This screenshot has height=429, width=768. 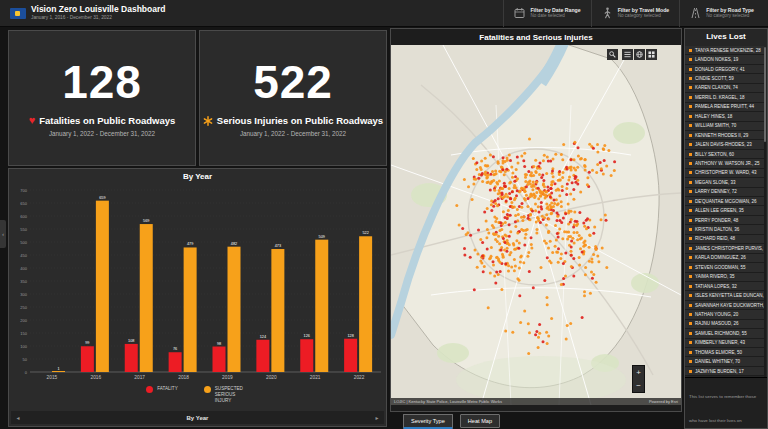 What do you see at coordinates (716, 192) in the screenshot?
I see `life-name: LARRY DENNEY, 72` at bounding box center [716, 192].